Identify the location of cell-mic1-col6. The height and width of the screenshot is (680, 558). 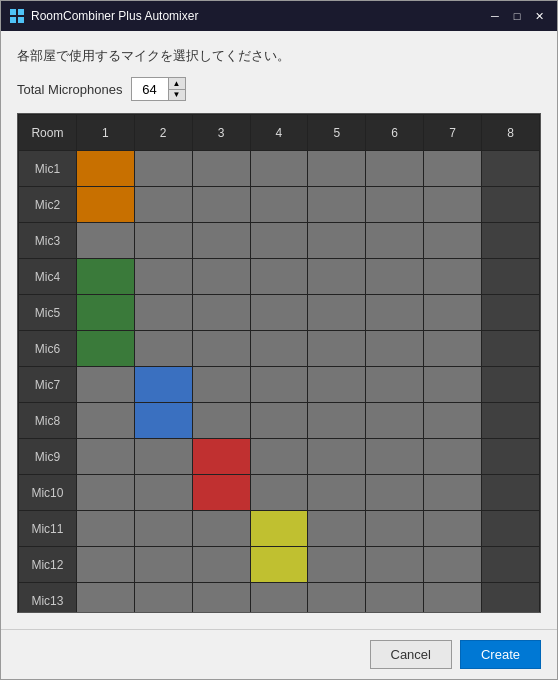
(395, 169).